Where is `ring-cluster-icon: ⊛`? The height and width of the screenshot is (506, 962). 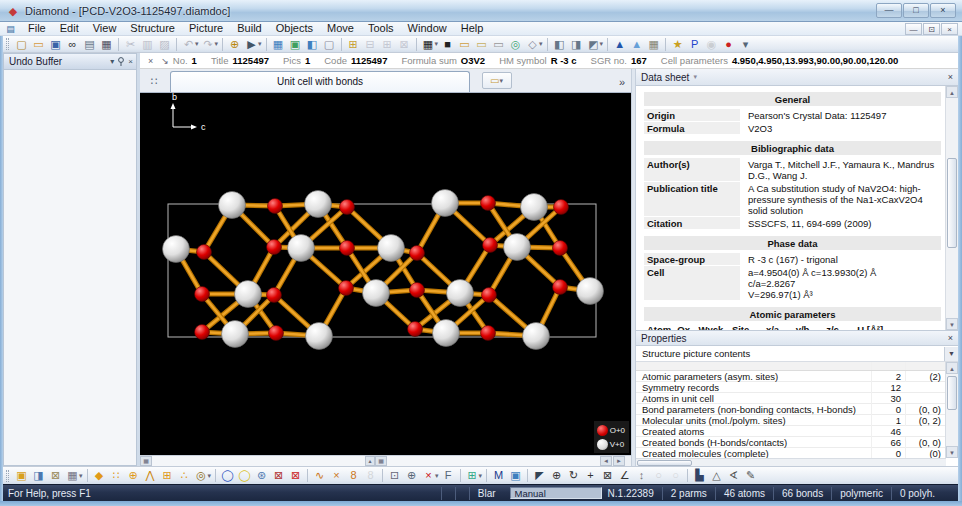
ring-cluster-icon: ⊛ is located at coordinates (262, 476).